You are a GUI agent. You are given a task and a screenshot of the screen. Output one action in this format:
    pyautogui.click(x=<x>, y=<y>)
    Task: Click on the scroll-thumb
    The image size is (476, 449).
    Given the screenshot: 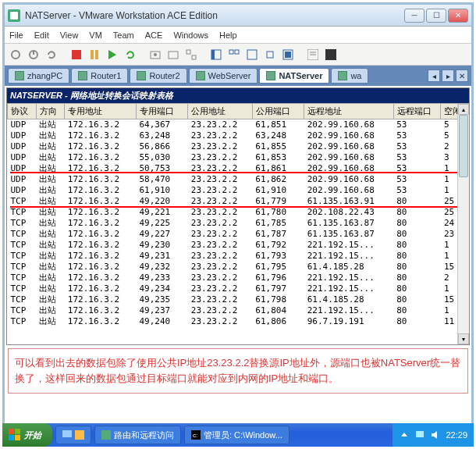 What is the action you would take?
    pyautogui.click(x=464, y=146)
    